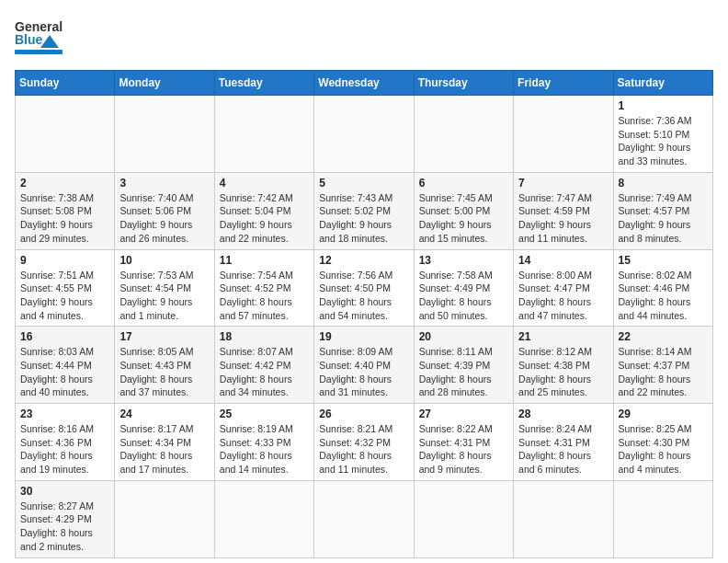  Describe the element at coordinates (664, 414) in the screenshot. I see `day-number: 29` at that location.